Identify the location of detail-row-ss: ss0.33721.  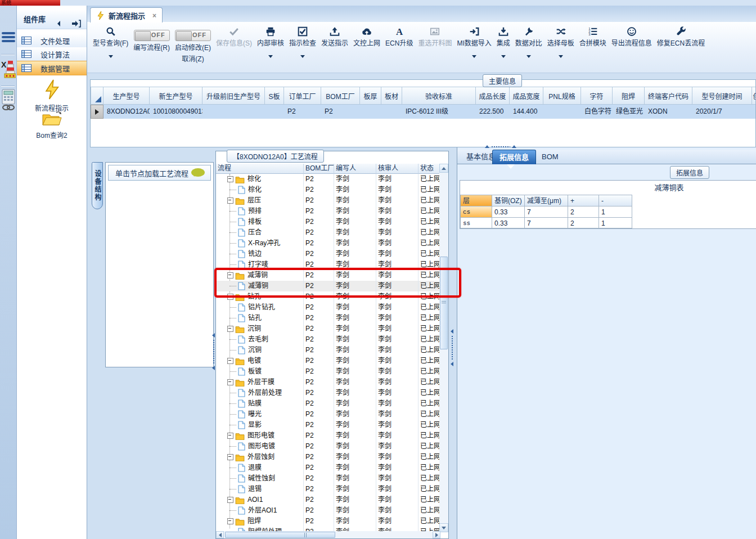
(608, 223).